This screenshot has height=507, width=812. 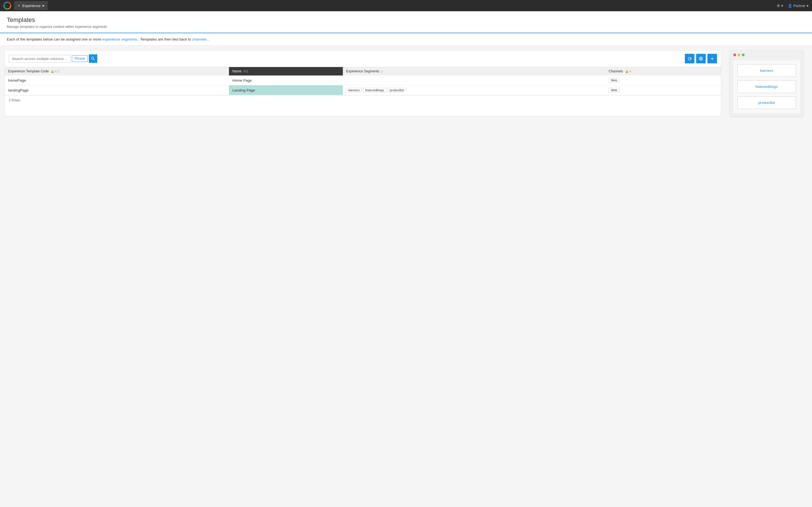 I want to click on phrase-button: Phrase, so click(x=80, y=59).